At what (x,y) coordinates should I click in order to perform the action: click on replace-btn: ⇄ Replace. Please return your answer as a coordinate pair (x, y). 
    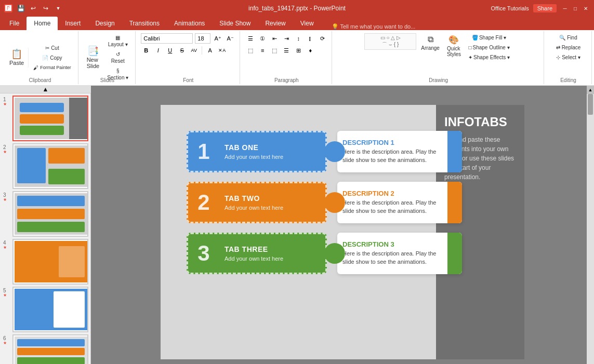
    Looking at the image, I should click on (569, 48).